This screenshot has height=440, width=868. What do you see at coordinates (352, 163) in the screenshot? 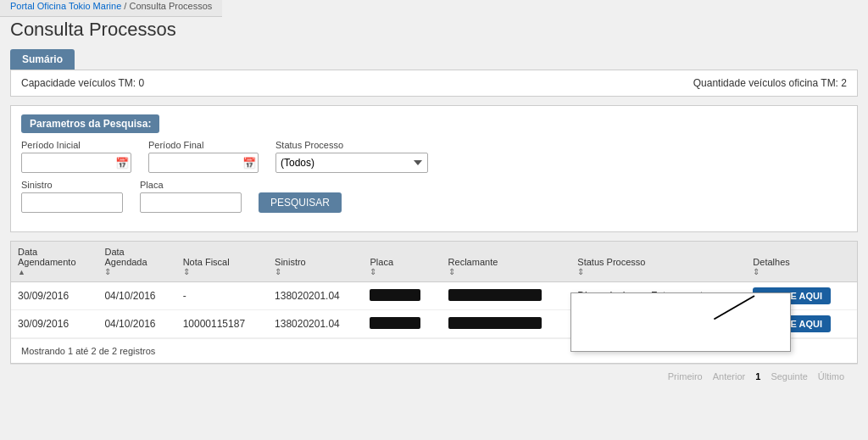
I see `status-select: (Todos) Disponível para Faturamento Fatu…` at bounding box center [352, 163].